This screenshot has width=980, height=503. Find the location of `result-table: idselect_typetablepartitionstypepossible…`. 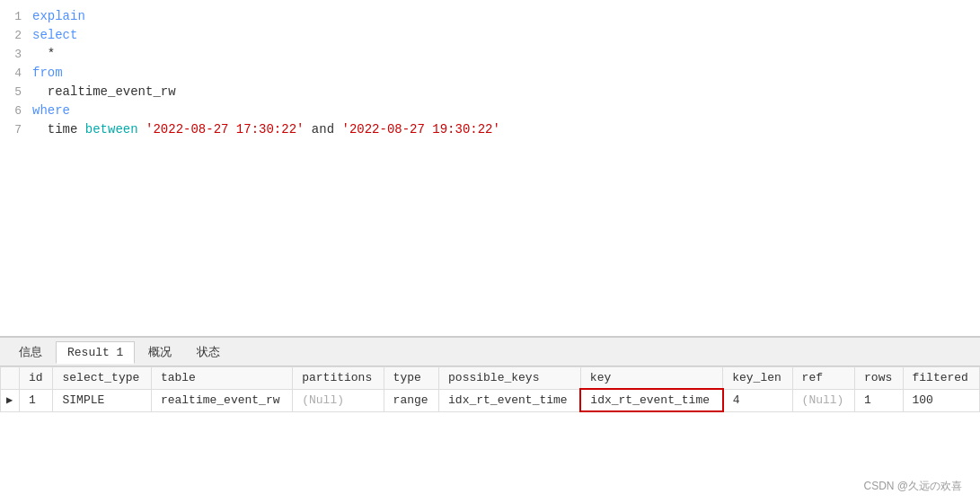

result-table: idselect_typetablepartitionstypepossible… is located at coordinates (490, 390).